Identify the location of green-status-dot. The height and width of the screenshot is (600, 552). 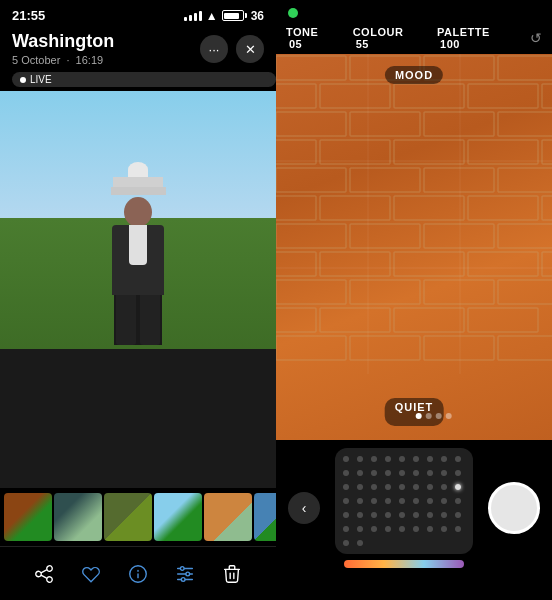
(293, 13).